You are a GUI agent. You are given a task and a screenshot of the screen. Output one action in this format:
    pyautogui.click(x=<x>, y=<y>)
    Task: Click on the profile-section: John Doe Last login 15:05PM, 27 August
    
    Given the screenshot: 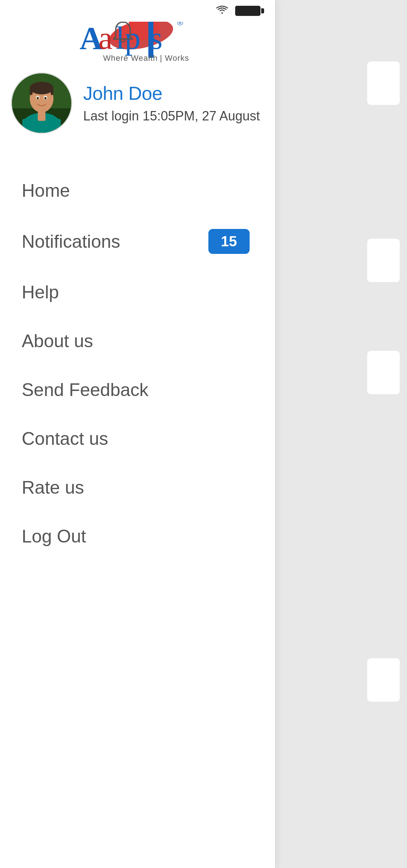 What is the action you would take?
    pyautogui.click(x=135, y=103)
    